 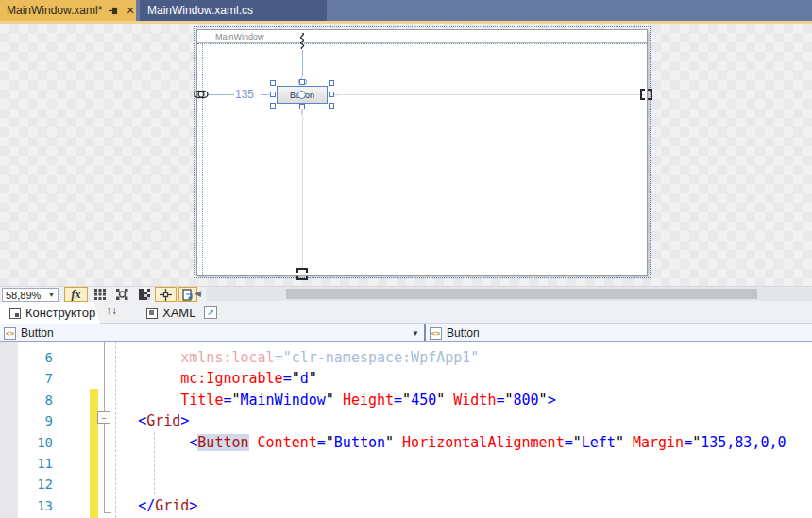 I want to click on breadcrumb-separator, so click(x=425, y=332).